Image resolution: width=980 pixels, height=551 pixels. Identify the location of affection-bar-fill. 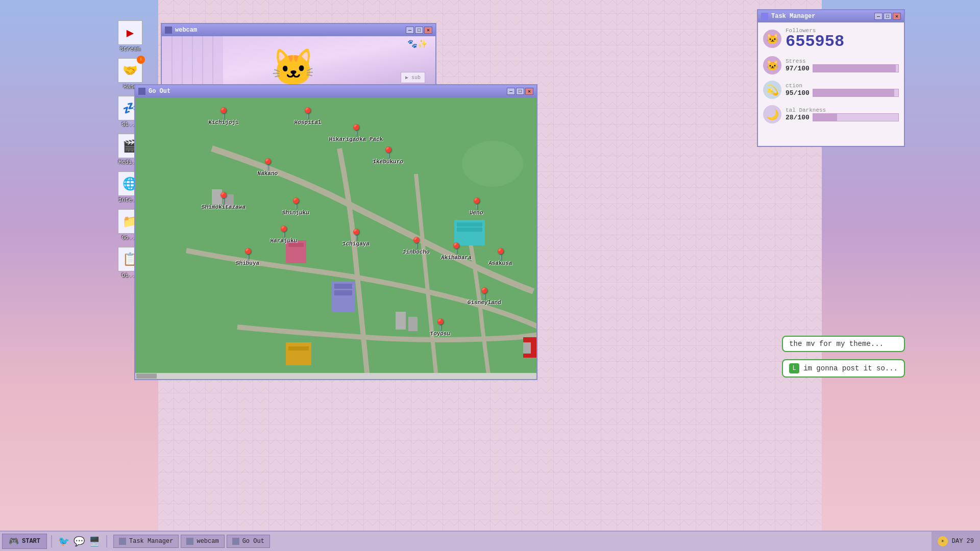
(853, 93).